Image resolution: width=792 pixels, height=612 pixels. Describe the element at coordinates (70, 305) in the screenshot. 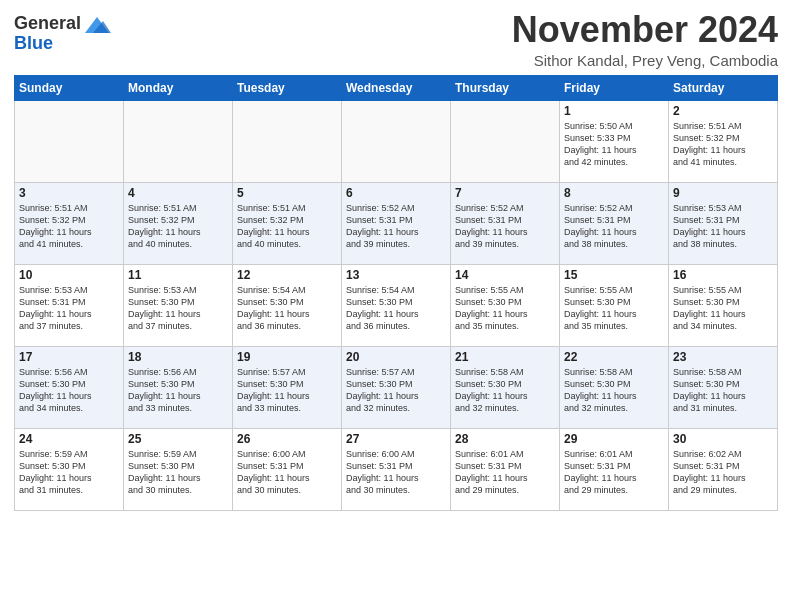

I see `calendar-cell: 10Sunrise: 5:53 AM Sunset: 5:31 PM Dayli…` at that location.